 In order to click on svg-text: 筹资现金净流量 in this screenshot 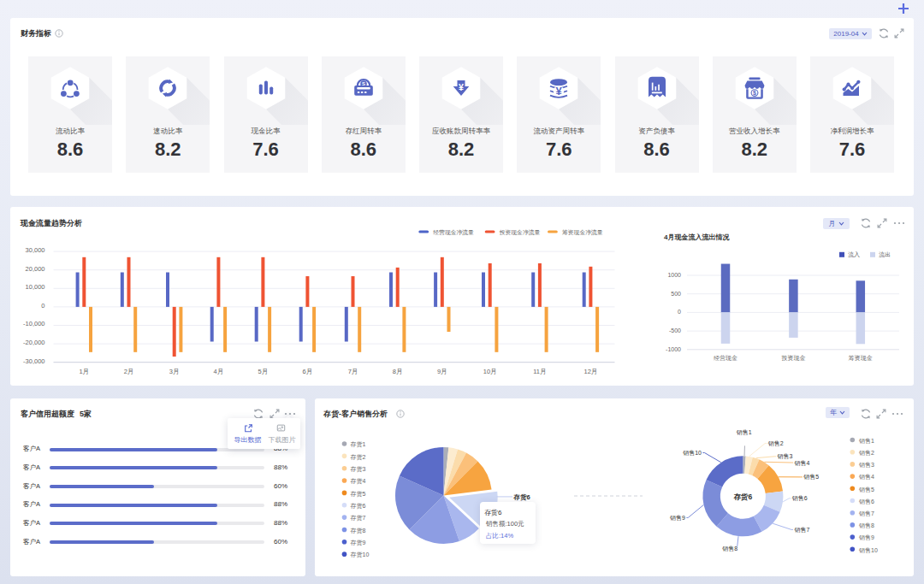, I will do `click(583, 233)`.